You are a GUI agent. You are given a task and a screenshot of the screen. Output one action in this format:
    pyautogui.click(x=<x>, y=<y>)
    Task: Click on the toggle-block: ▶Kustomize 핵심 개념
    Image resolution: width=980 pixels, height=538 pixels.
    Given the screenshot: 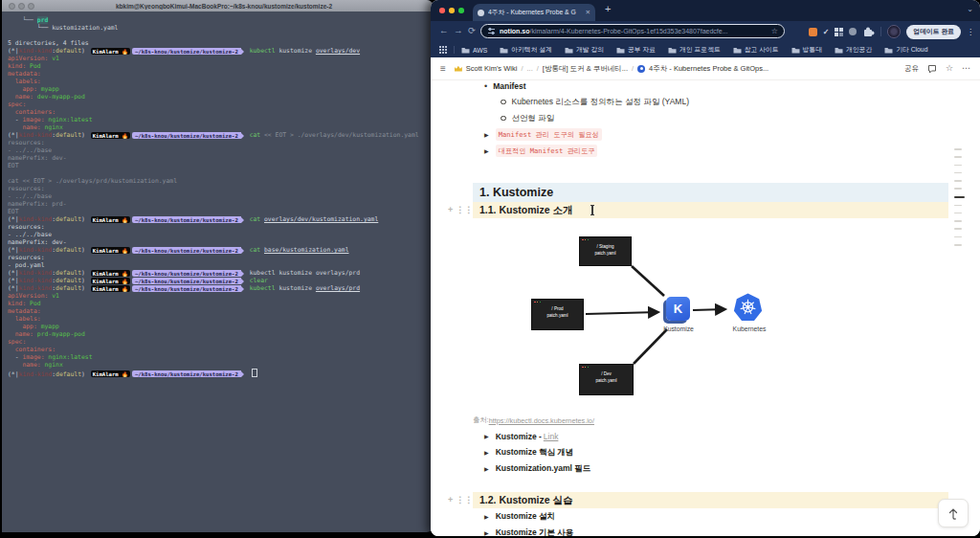 What is the action you would take?
    pyautogui.click(x=710, y=452)
    